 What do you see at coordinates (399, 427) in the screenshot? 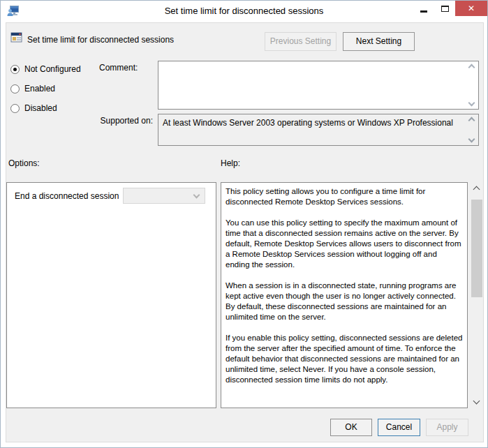
I see `cancel-button: Cancel` at bounding box center [399, 427].